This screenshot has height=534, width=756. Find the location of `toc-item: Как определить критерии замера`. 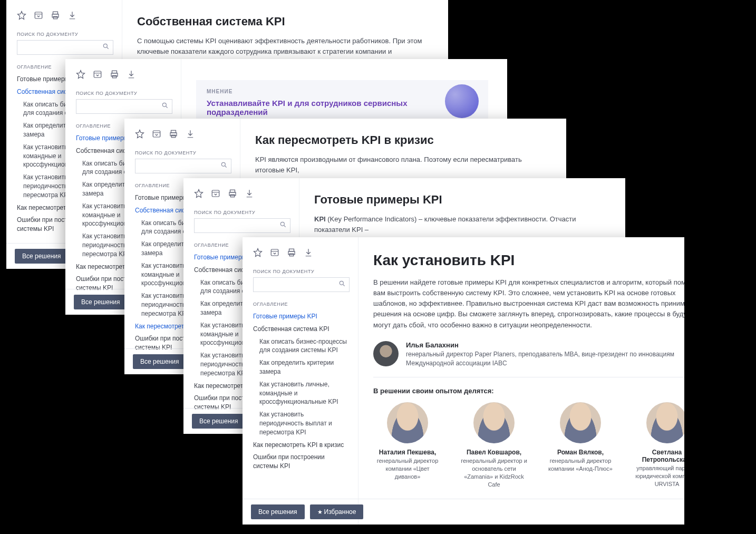

toc-item: Как определить критерии замера is located at coordinates (302, 367).